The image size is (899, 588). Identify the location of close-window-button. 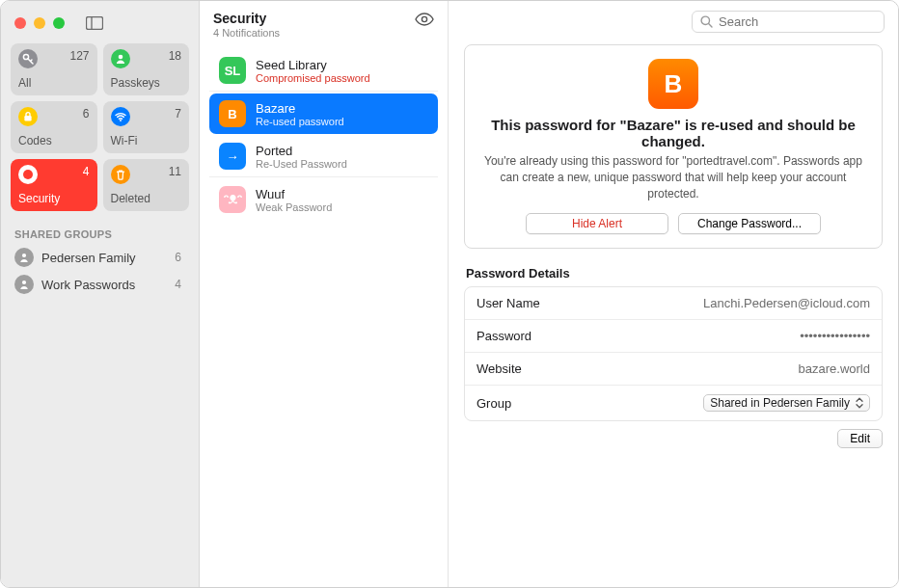
(20, 23).